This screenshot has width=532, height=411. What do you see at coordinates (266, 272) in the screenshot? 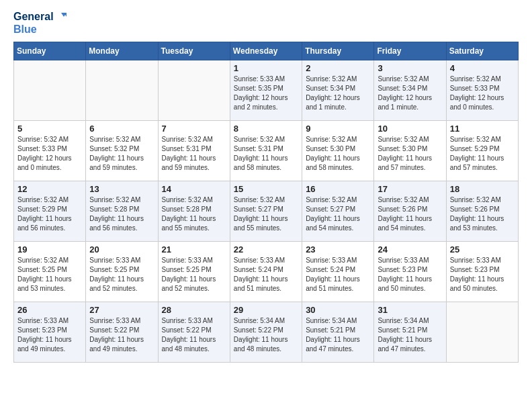
I see `calendar-cell: 22Sunrise: 5:33 AM Sunset: 5:24 PM Dayli…` at bounding box center [266, 272].